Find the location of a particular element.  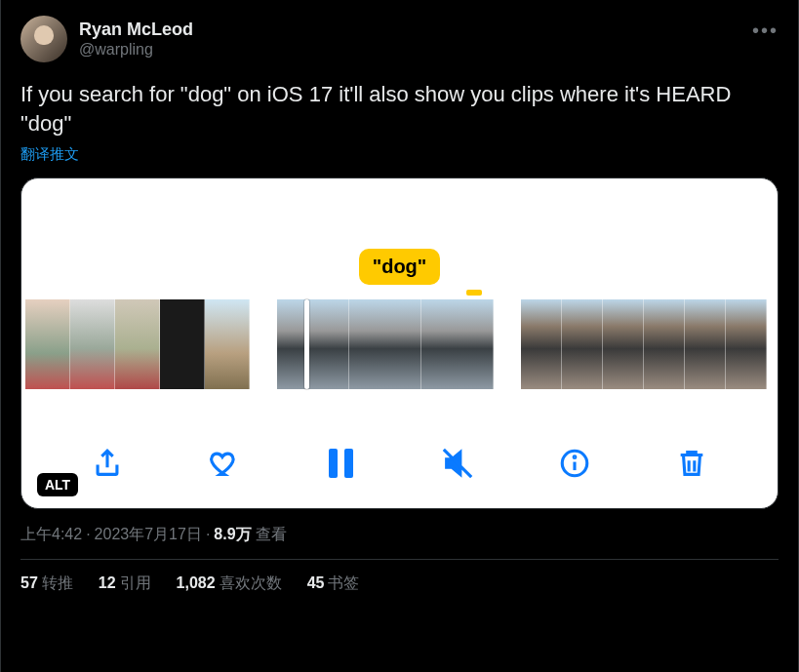

quotes-label: 引用 is located at coordinates (136, 583).